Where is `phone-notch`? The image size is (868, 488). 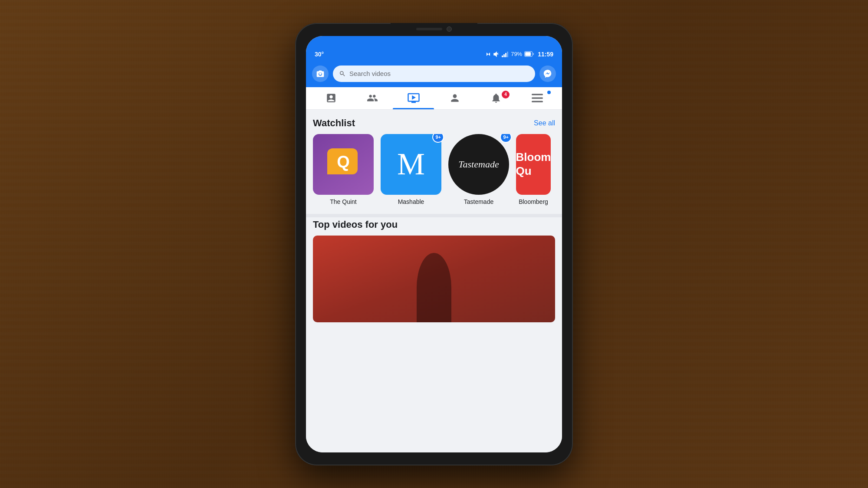
phone-notch is located at coordinates (434, 29).